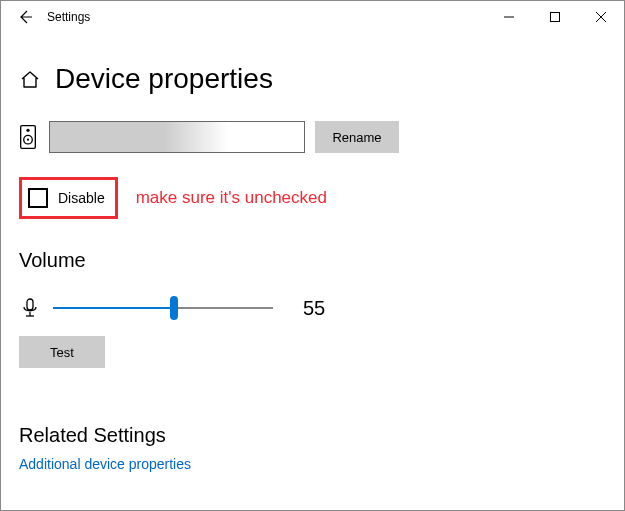  What do you see at coordinates (509, 17) in the screenshot?
I see `minimize-icon` at bounding box center [509, 17].